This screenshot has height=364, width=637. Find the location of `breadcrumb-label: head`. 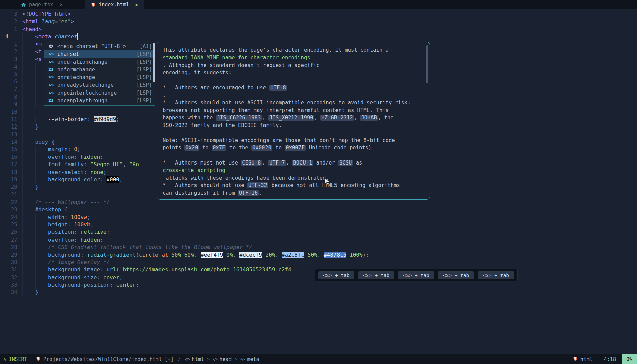

breadcrumb-label: head is located at coordinates (225, 359).